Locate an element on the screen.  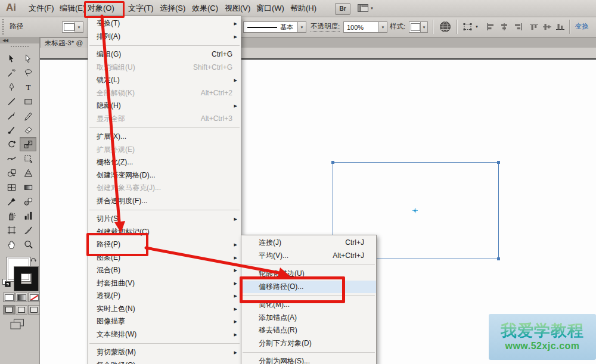
path-submenu-item-join: 连接(J)Ctrl+J is located at coordinates (309, 243).